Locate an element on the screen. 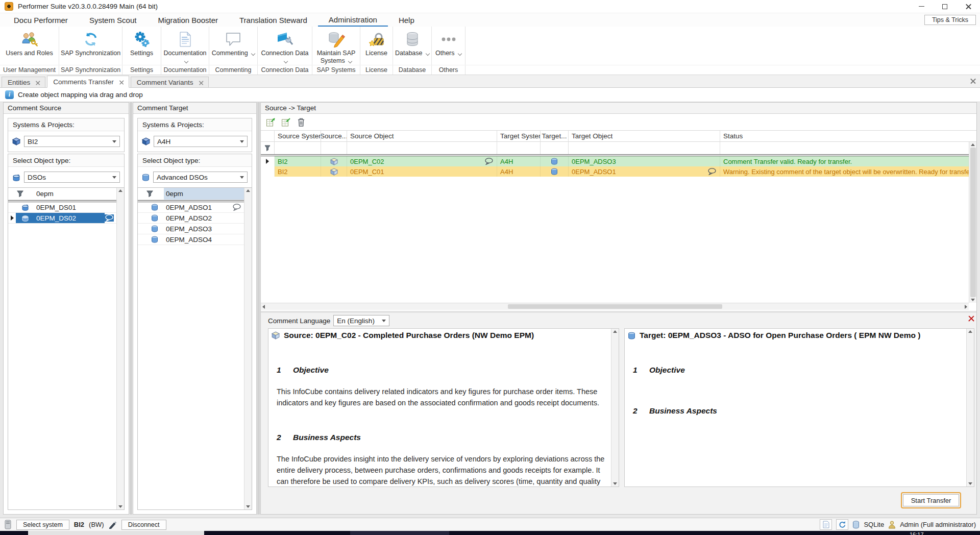  source-system-combo: BI2 is located at coordinates (72, 141).